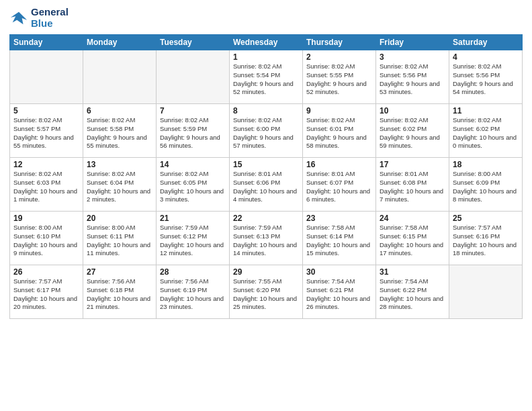 The height and width of the screenshot is (411, 532). I want to click on weekday-header-monday: Monday, so click(120, 43).